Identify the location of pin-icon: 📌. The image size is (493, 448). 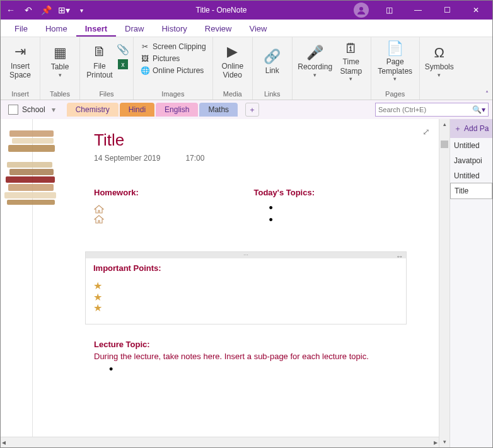
(46, 10).